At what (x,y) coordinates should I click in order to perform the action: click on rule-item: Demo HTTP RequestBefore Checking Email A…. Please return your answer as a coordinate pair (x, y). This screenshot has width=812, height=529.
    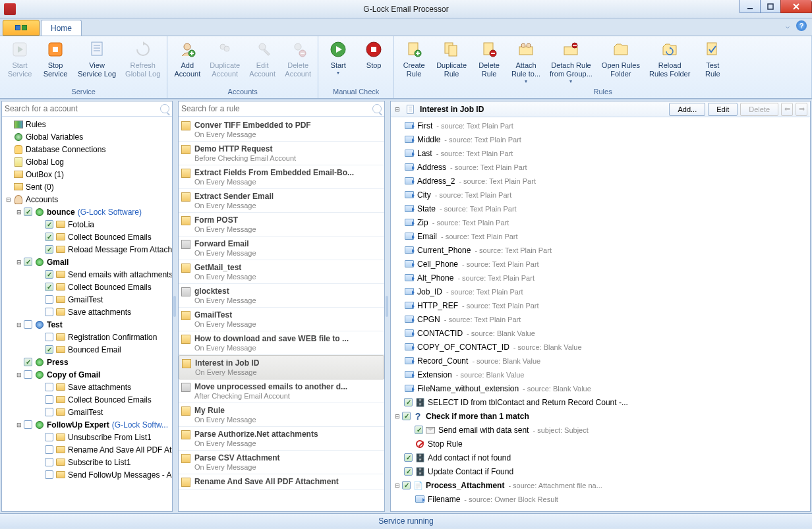
    Looking at the image, I should click on (281, 153).